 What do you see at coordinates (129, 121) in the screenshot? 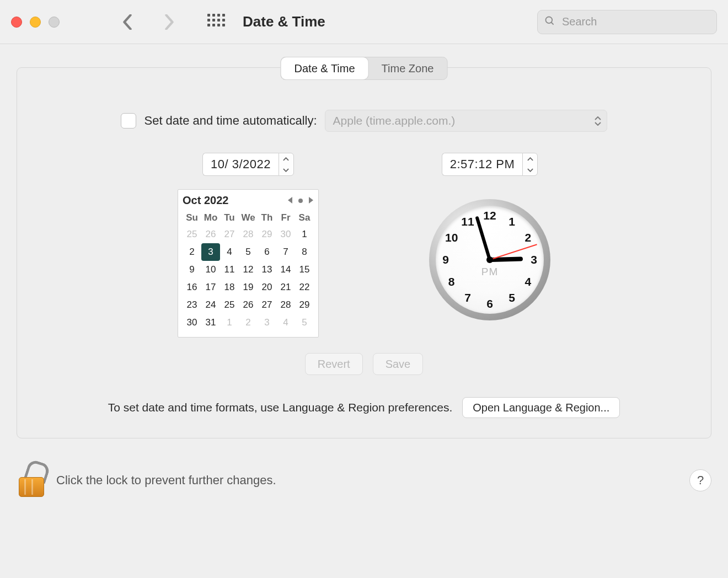
I see `auto-time-checkbox` at bounding box center [129, 121].